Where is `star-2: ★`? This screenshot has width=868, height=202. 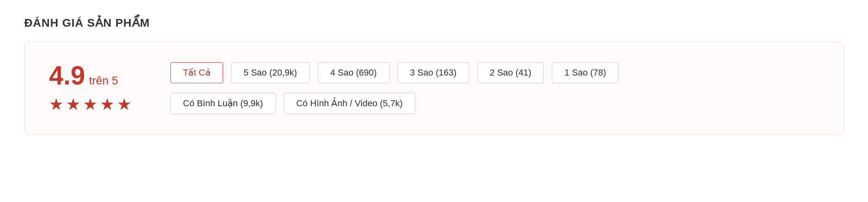
star-2: ★ is located at coordinates (73, 104).